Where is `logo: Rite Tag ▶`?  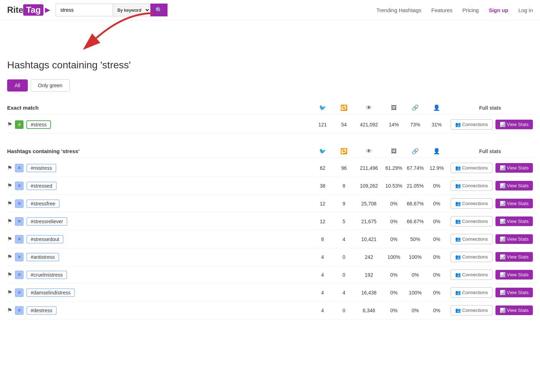
logo: Rite Tag ▶ is located at coordinates (29, 10).